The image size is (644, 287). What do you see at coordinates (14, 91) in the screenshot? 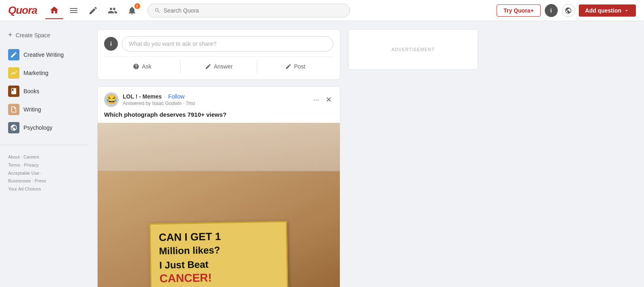
I see `books-icon` at bounding box center [14, 91].